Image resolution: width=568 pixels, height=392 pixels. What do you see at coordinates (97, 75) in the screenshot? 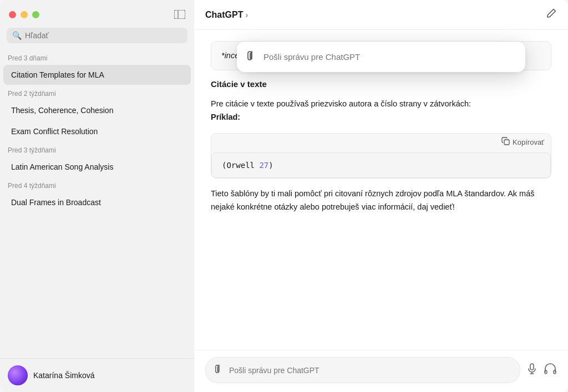
I see `sidebar-item-citation-templates: Citation Templates for MLA` at bounding box center [97, 75].